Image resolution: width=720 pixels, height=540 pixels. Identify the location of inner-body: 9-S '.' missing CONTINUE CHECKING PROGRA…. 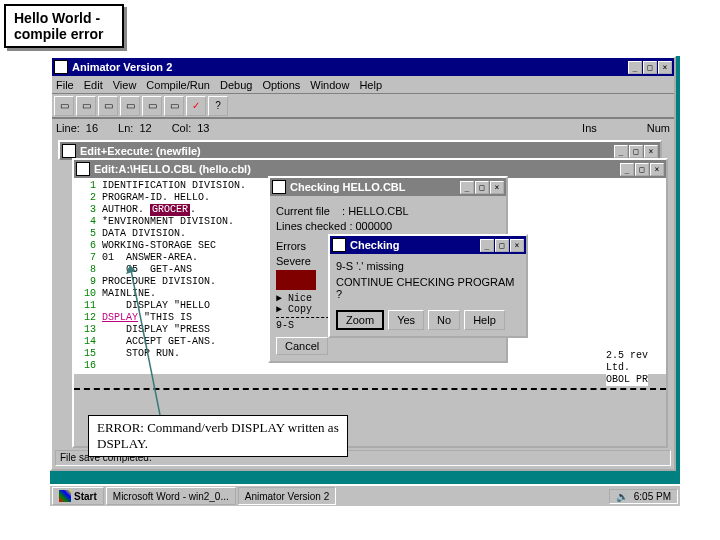
(428, 295).